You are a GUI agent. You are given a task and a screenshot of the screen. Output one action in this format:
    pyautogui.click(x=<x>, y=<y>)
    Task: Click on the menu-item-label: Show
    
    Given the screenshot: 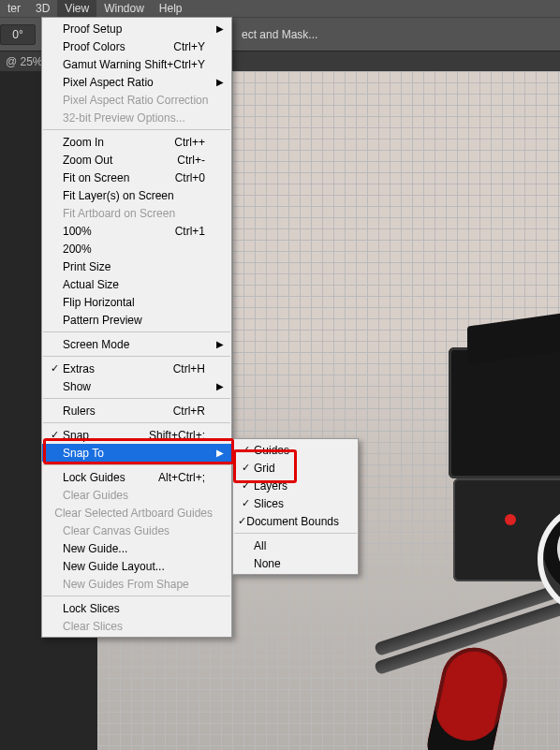 What is the action you would take?
    pyautogui.click(x=77, y=387)
    